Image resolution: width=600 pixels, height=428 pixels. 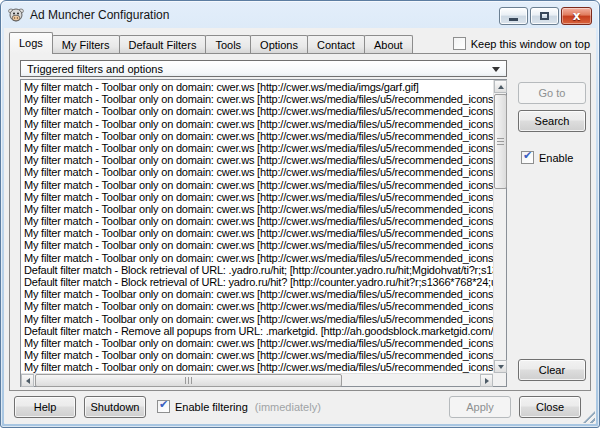 What do you see at coordinates (514, 20) in the screenshot?
I see `minimize-icon` at bounding box center [514, 20].